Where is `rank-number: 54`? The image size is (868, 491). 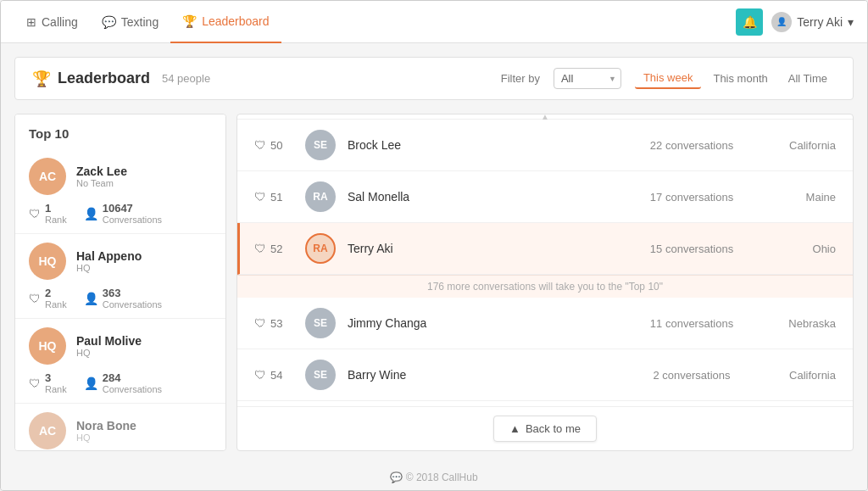 rank-number: 54 is located at coordinates (276, 375).